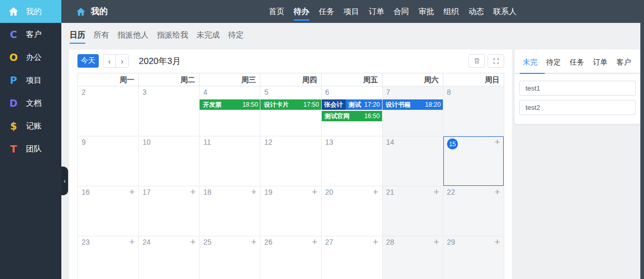 The image size is (644, 279). What do you see at coordinates (577, 66) in the screenshot?
I see `panel-tab-任务: 任务` at bounding box center [577, 66].